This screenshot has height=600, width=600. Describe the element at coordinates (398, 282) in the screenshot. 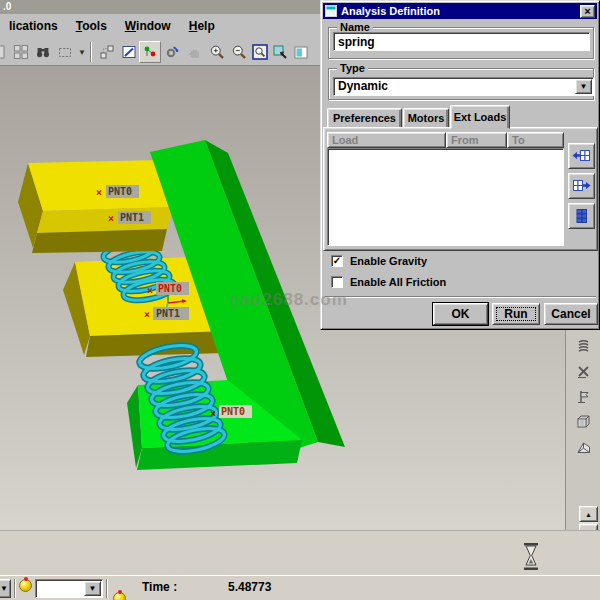

I see `enable-friction-label: Enable All Friction` at that location.